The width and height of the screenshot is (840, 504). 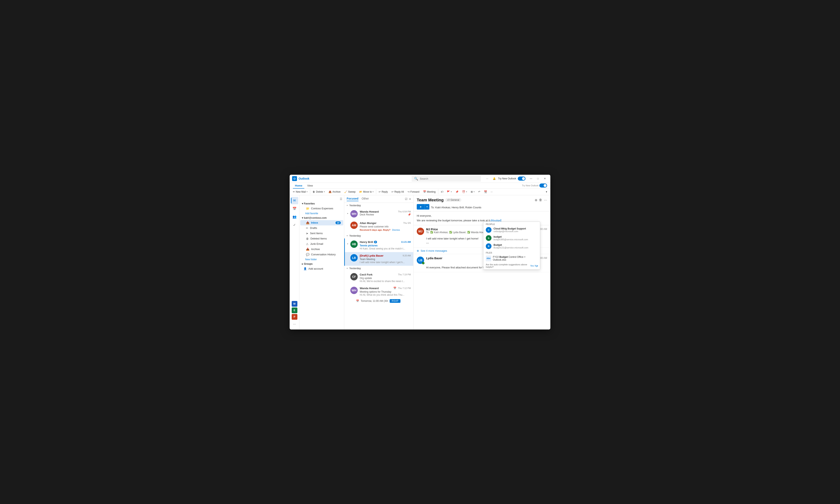 I want to click on expand-henry-icon: ▸, so click(x=348, y=244).